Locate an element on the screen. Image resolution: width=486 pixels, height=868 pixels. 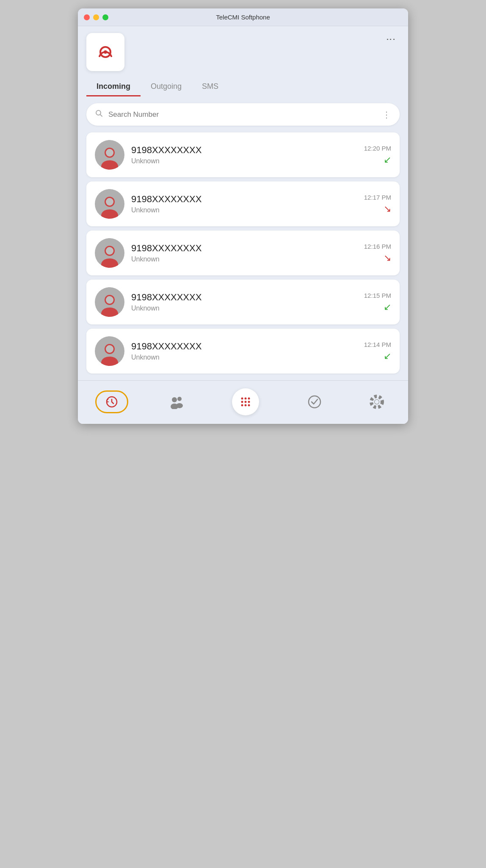
dialpad-icon is located at coordinates (246, 402).